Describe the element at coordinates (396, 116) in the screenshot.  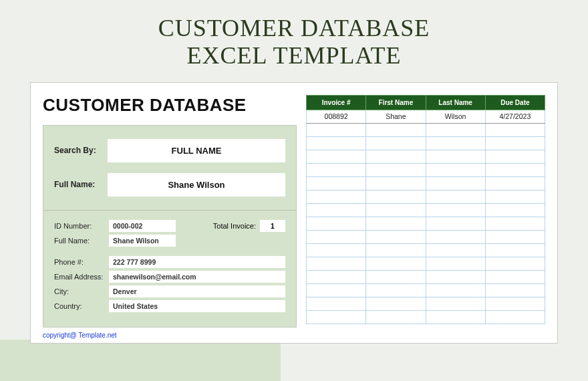
I see `table-cell: Shane` at that location.